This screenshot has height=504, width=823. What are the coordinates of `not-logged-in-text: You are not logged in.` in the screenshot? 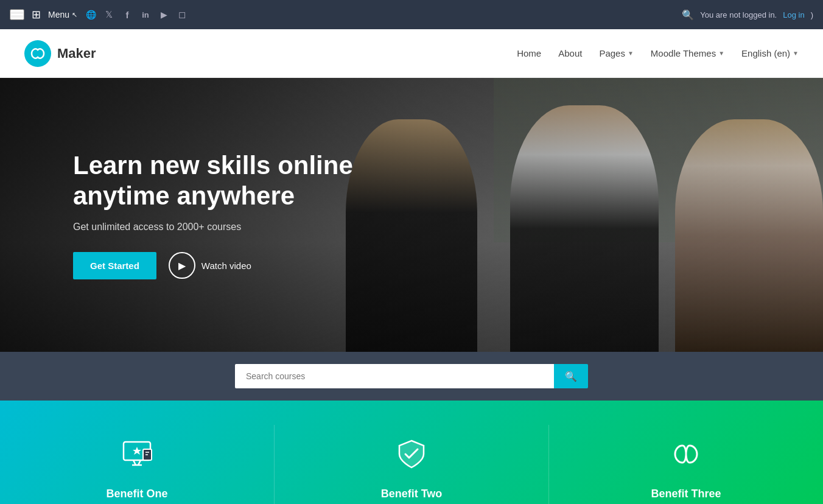 It's located at (738, 15).